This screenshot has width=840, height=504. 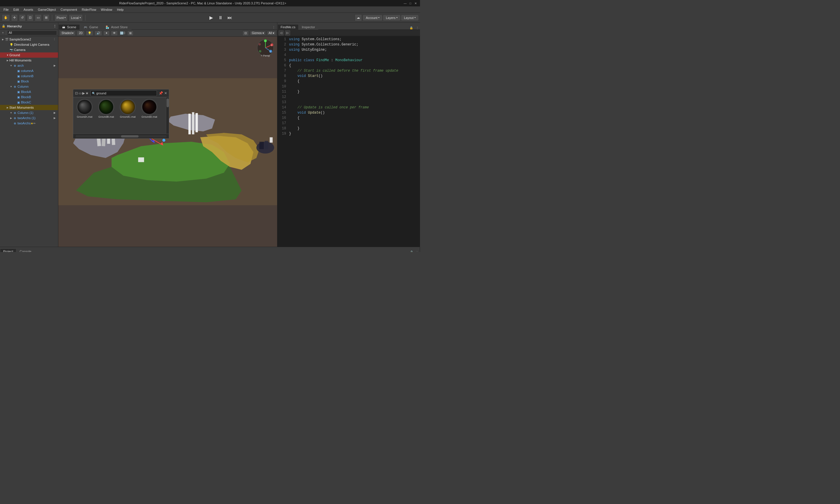 I want to click on maximize-button: □, so click(x=410, y=3).